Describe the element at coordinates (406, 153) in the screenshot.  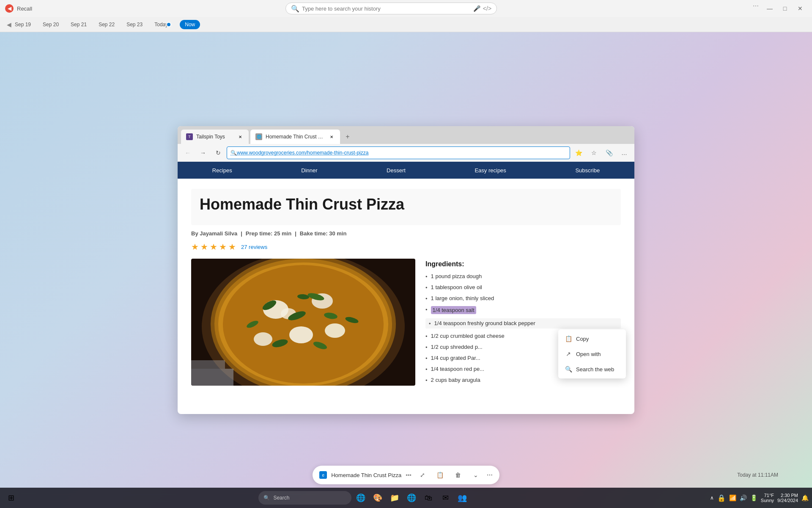
I see `nav-bar: ← → ↻ 🔍 www.woodgrovegroceries.com/homem…` at that location.